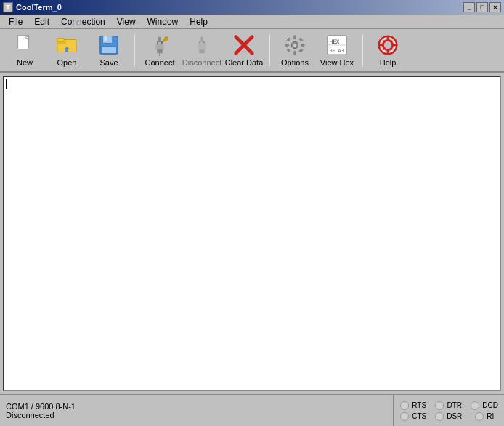  Describe the element at coordinates (202, 45) in the screenshot. I see `disconnect-icon` at that location.